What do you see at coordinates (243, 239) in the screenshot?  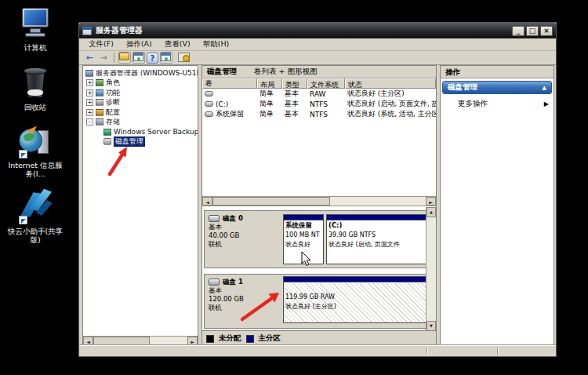 I see `disk-0-info: 磁盘 0 基本 40.00 GB 联机` at bounding box center [243, 239].